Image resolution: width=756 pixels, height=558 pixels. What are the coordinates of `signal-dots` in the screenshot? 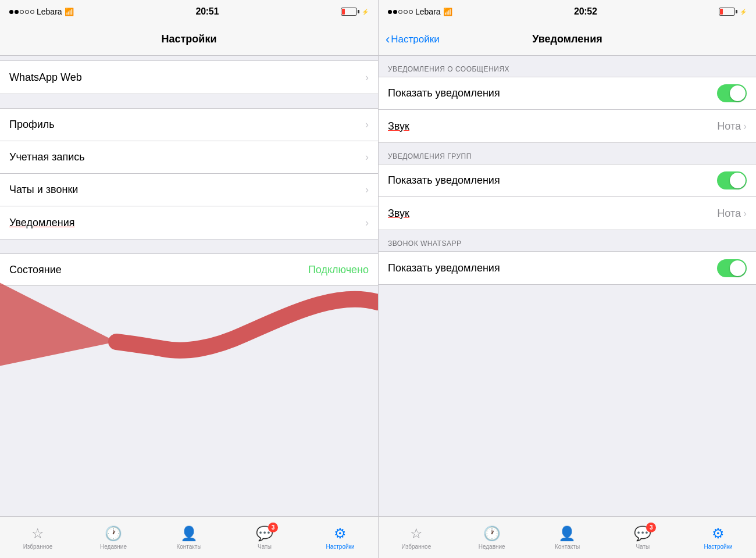 It's located at (22, 12).